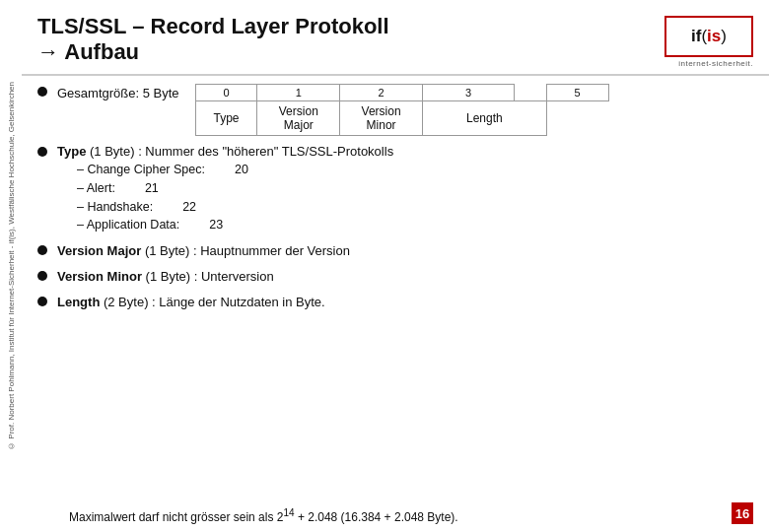 This screenshot has width=769, height=532. What do you see at coordinates (333, 110) in the screenshot?
I see `bullet-0-content: Gesamtgröße: 5 Byte 0 1 2 3 5 Type Ve` at bounding box center [333, 110].